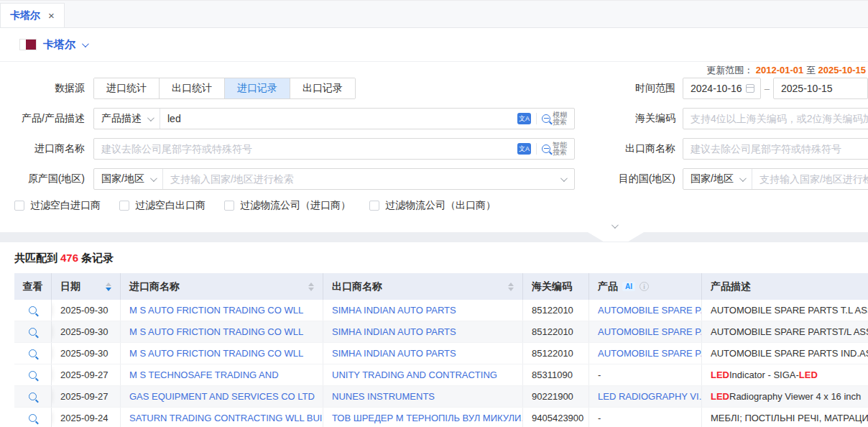  What do you see at coordinates (556, 311) in the screenshot?
I see `cell-hs-code: 85122010` at bounding box center [556, 311].